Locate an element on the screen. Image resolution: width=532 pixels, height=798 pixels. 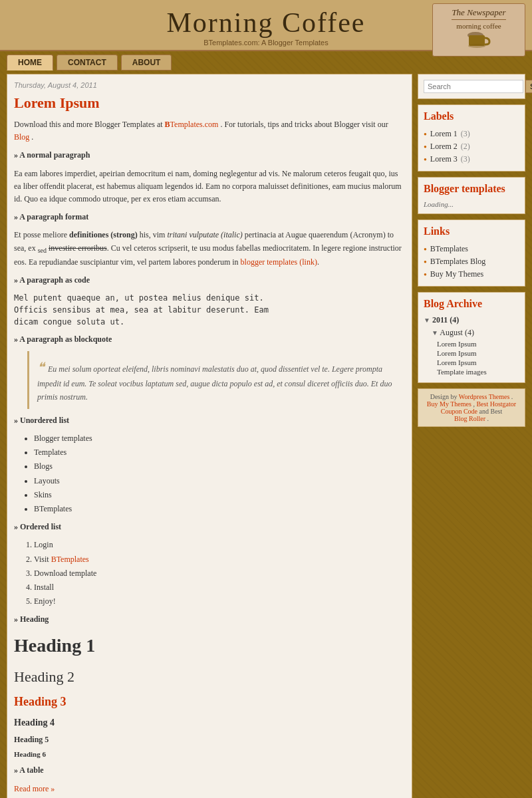
post-1-title: Lorem Ipsum is located at coordinates (209, 103).